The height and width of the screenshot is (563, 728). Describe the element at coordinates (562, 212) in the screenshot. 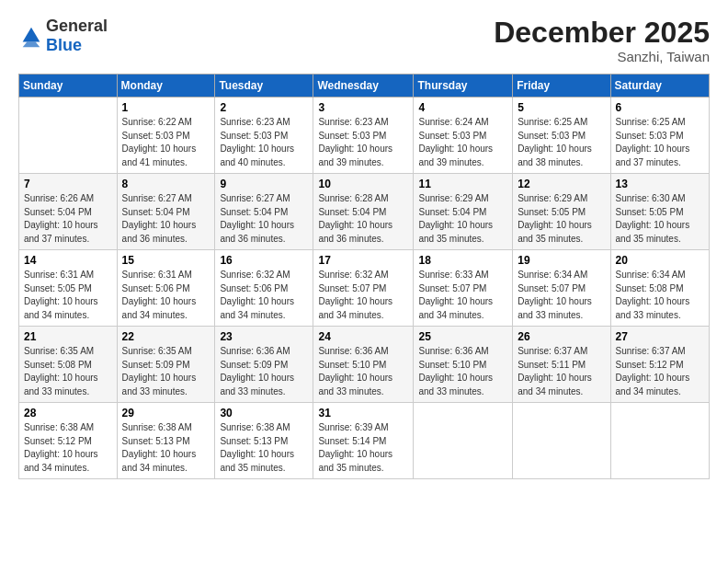

I see `table-row: 12Sunrise: 6:29 AM Sunset: 5:05 PM Dayli…` at that location.